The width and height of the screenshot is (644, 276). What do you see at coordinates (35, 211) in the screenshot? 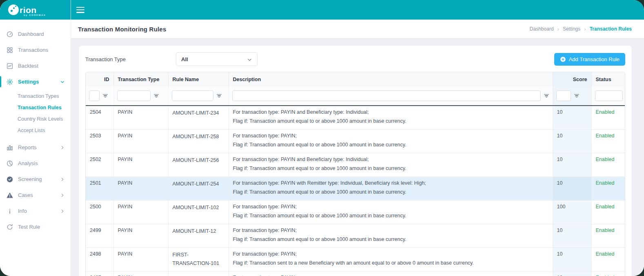
I see `sidebar-item-info: Info` at bounding box center [35, 211].